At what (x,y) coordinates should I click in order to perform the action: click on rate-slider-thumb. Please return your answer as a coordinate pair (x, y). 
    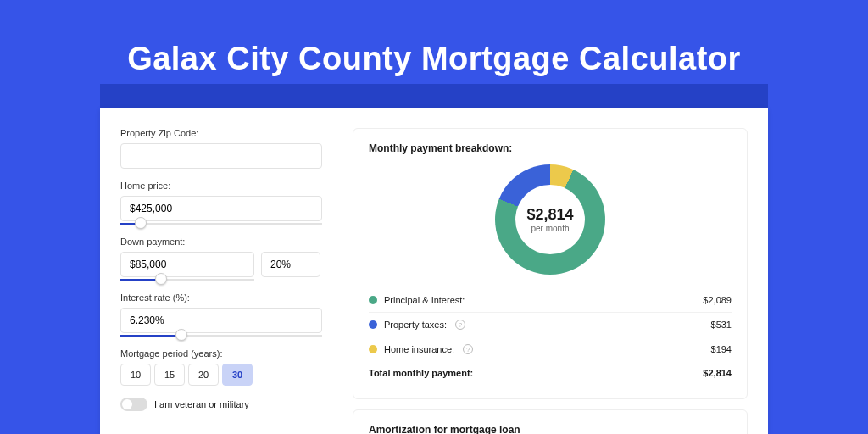
    Looking at the image, I should click on (181, 335).